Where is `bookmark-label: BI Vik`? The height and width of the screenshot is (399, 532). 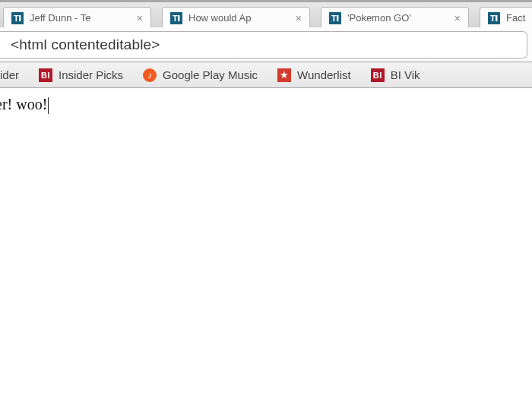
bookmark-label: BI Vik is located at coordinates (406, 74).